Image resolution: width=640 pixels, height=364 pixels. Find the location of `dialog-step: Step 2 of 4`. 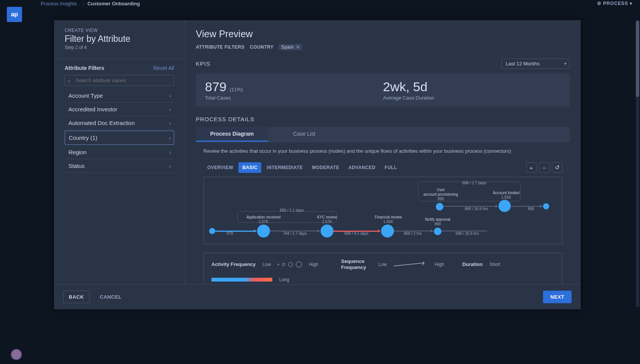

dialog-step: Step 2 of 4 is located at coordinates (119, 47).